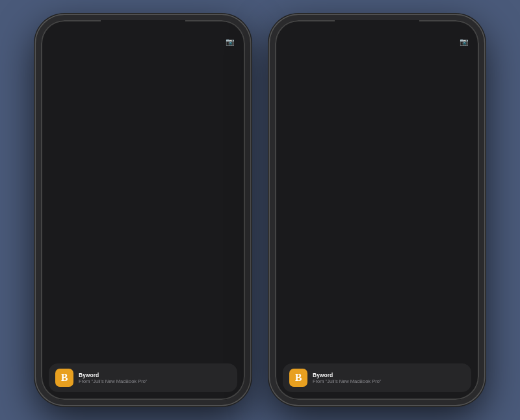 The height and width of the screenshot is (420, 520). What do you see at coordinates (283, 236) in the screenshot?
I see `menu-icon-clock-2: ⏰` at bounding box center [283, 236].